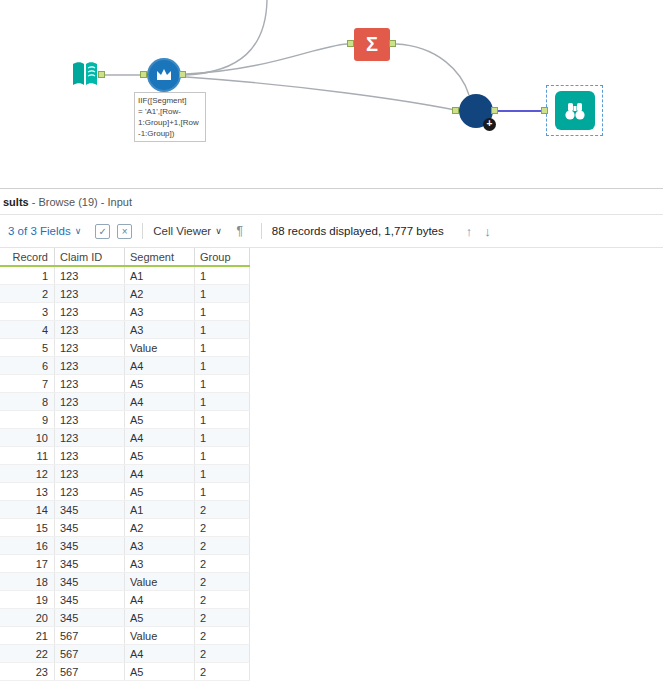 This screenshot has width=663, height=689. Describe the element at coordinates (125, 384) in the screenshot. I see `table-row: 7123A51` at that location.